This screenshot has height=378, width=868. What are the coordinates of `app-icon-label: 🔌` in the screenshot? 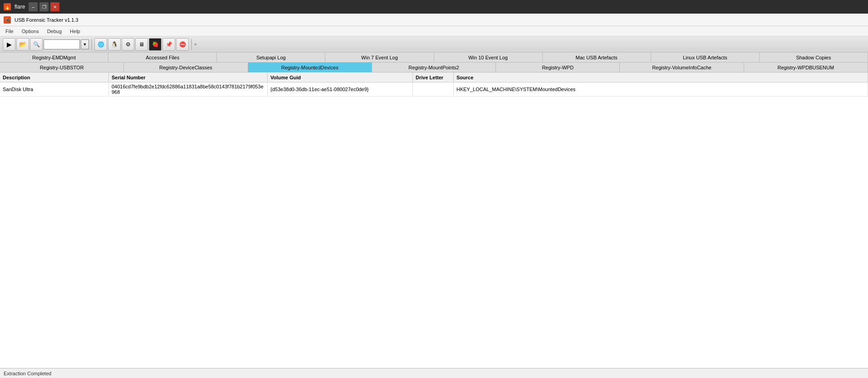 It's located at (7, 20).